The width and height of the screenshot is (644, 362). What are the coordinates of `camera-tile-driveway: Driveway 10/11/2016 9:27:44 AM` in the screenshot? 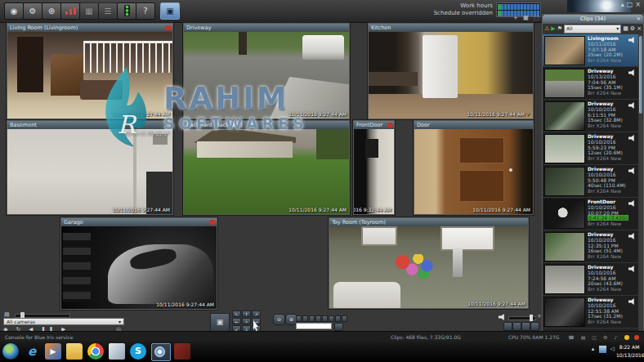 It's located at (266, 71).